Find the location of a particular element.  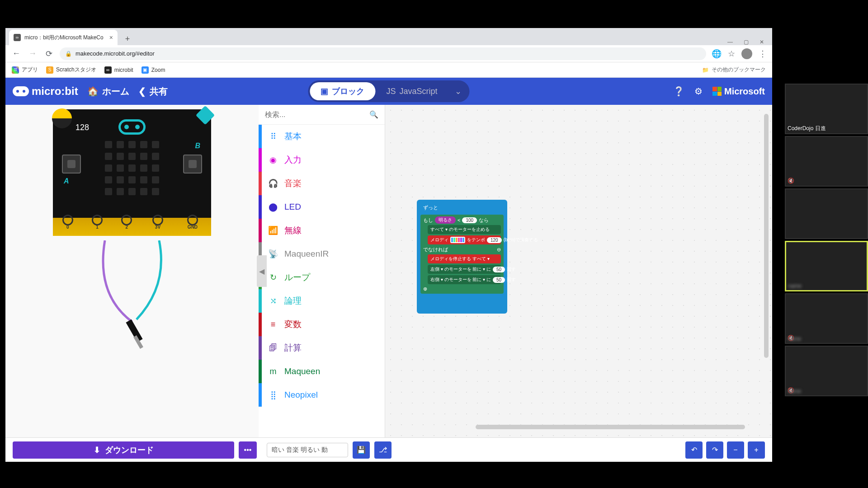

close-window-button: ✕ is located at coordinates (762, 42).